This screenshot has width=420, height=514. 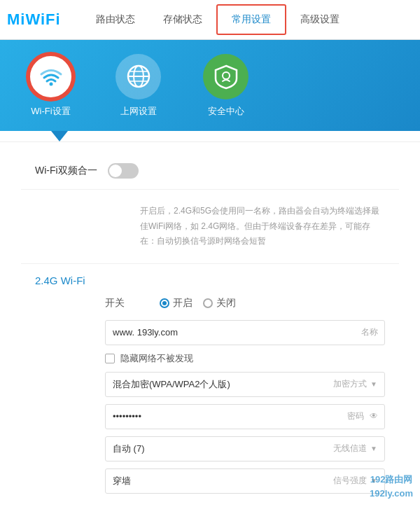 I want to click on section-24g-title: 2.4G Wi-Fi, so click(x=210, y=280).